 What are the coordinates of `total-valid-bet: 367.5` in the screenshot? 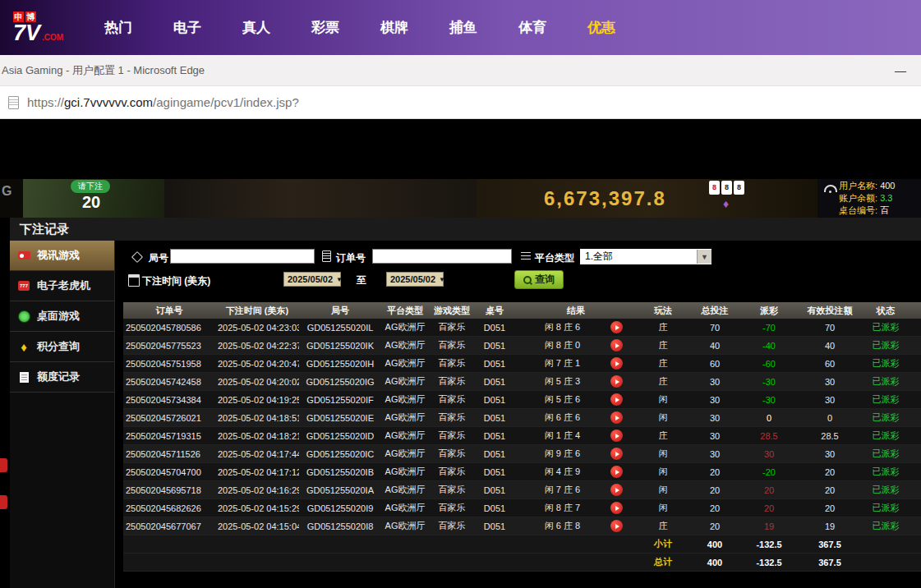 It's located at (830, 563).